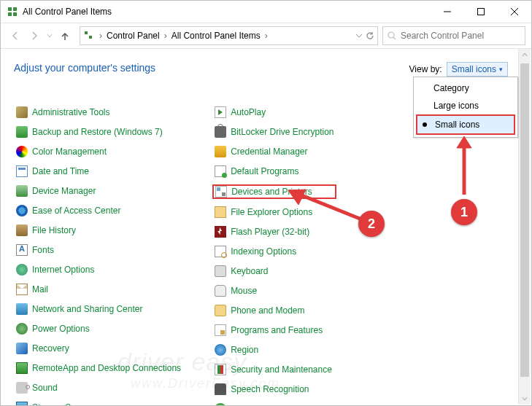 This screenshot has width=532, height=406. Describe the element at coordinates (267, 311) in the screenshot. I see `cpl-item-label: Phone and Modem` at that location.